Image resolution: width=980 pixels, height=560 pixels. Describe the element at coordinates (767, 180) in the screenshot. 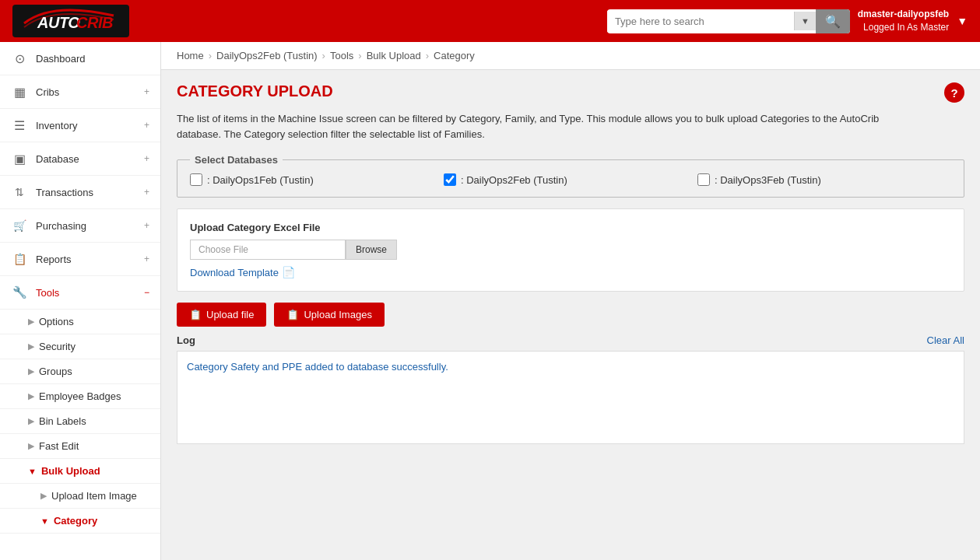

I see `db3-label: : DailyOps3Feb (Tustin)` at that location.